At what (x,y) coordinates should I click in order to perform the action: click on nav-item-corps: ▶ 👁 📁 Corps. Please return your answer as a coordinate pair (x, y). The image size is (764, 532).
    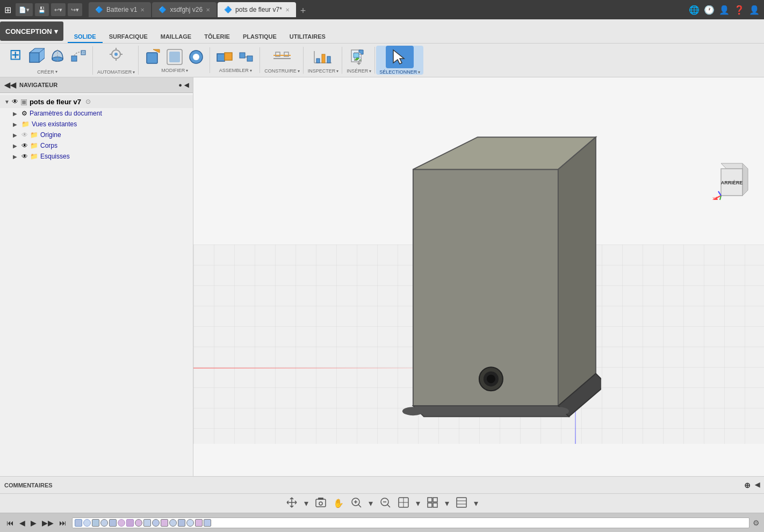
    Looking at the image, I should click on (101, 146).